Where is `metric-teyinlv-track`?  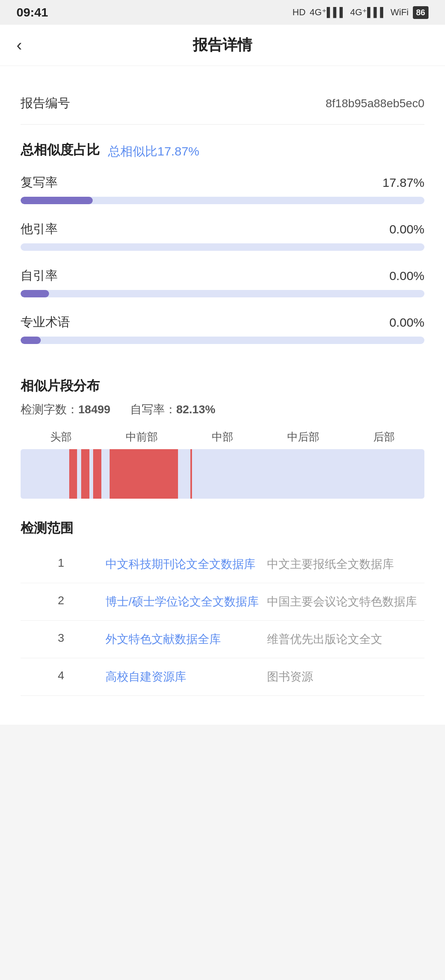 metric-teyinlv-track is located at coordinates (222, 247).